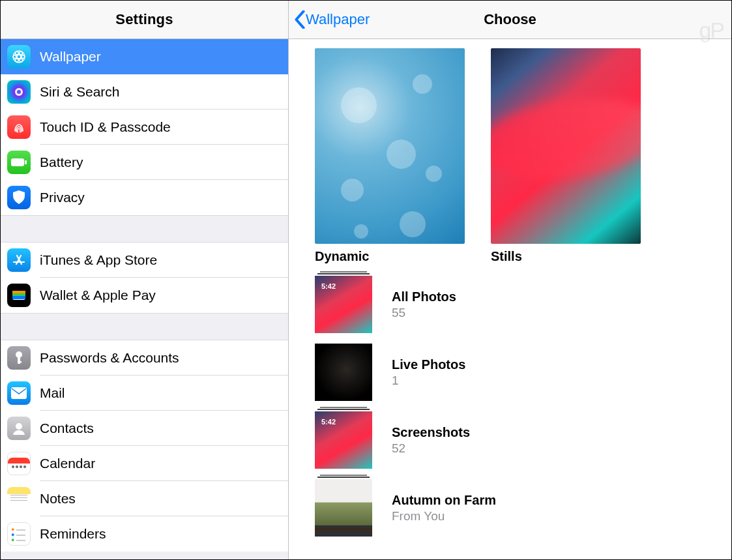 This screenshot has height=560, width=732. I want to click on mail-icon, so click(19, 393).